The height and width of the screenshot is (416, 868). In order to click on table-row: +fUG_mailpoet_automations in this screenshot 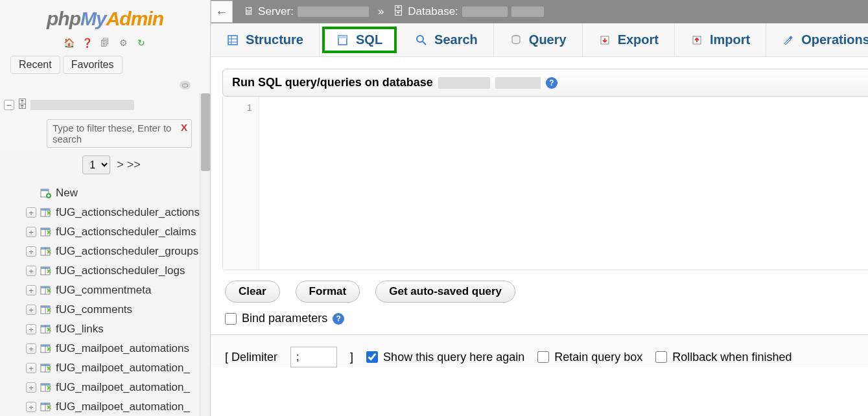, I will do `click(113, 349)`.